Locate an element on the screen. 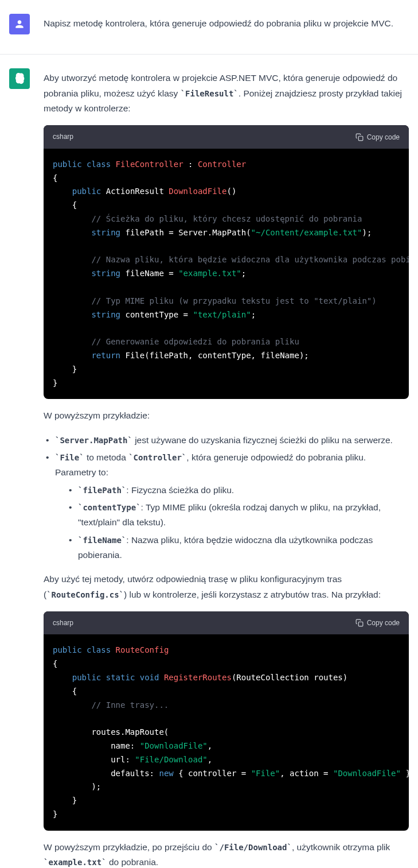 This screenshot has height=868, width=418. nested-list: `filePath`: Fizyczna ścieżka do pliku. `… is located at coordinates (232, 523).